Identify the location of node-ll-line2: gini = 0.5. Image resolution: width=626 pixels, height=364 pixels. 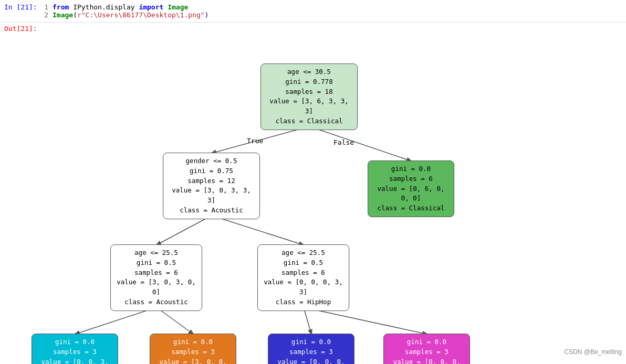
(156, 263).